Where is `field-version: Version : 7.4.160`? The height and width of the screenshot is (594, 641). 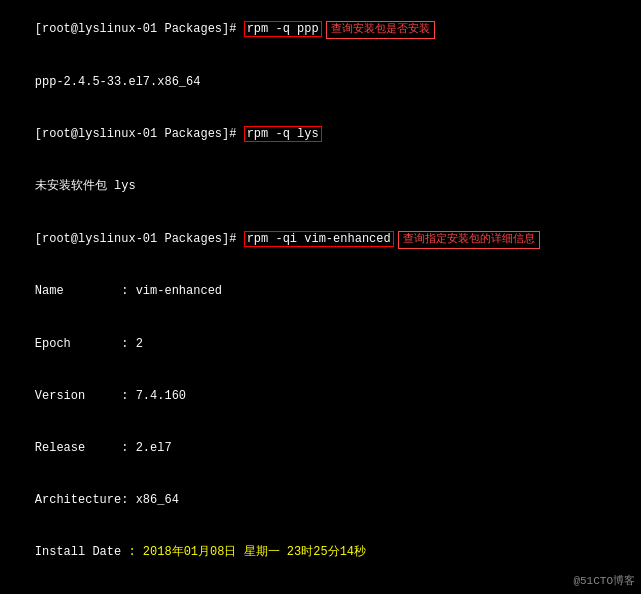
field-version: Version : 7.4.160 is located at coordinates (110, 396).